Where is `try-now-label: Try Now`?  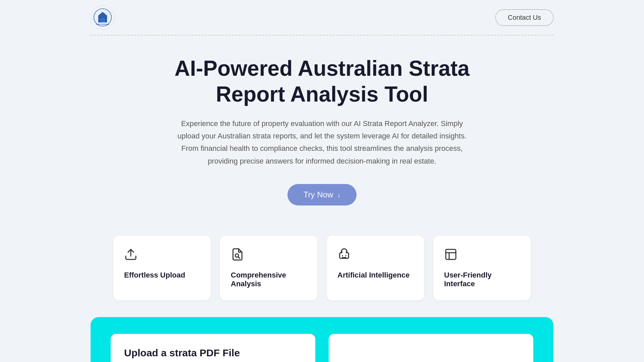
try-now-label: Try Now is located at coordinates (318, 195).